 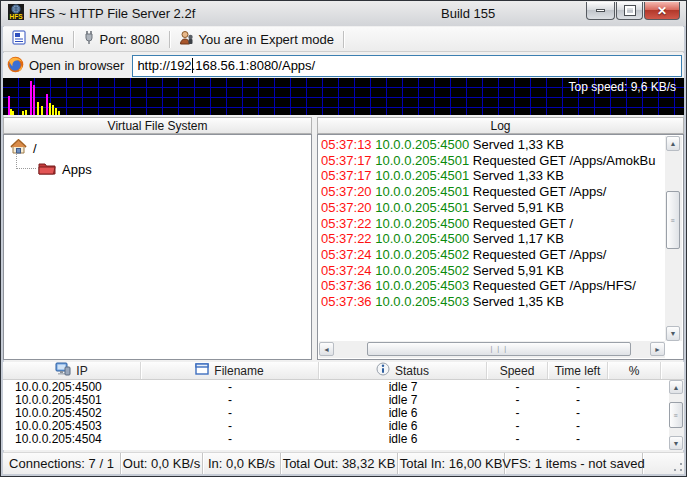 What do you see at coordinates (492, 255) in the screenshot?
I see `log-entry: 05:37:24 10.0.0.205:4502 Requested GET /…` at bounding box center [492, 255].